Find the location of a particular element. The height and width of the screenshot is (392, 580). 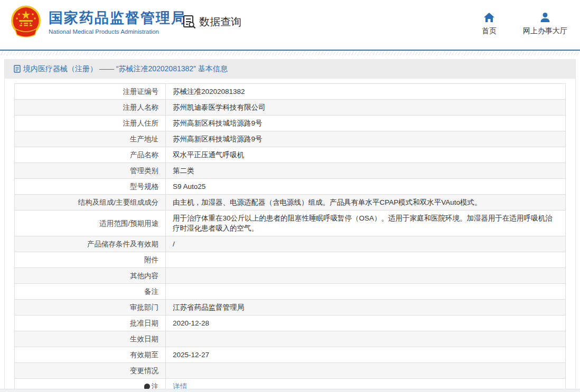

table-row: 变更情况 is located at coordinates (291, 371).